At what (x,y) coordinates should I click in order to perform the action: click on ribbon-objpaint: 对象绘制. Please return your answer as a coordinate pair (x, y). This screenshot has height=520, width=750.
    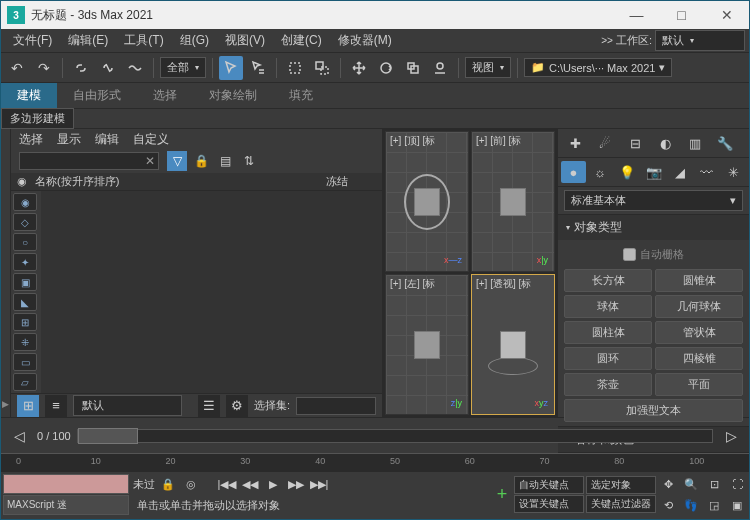
    Looking at the image, I should click on (233, 96).